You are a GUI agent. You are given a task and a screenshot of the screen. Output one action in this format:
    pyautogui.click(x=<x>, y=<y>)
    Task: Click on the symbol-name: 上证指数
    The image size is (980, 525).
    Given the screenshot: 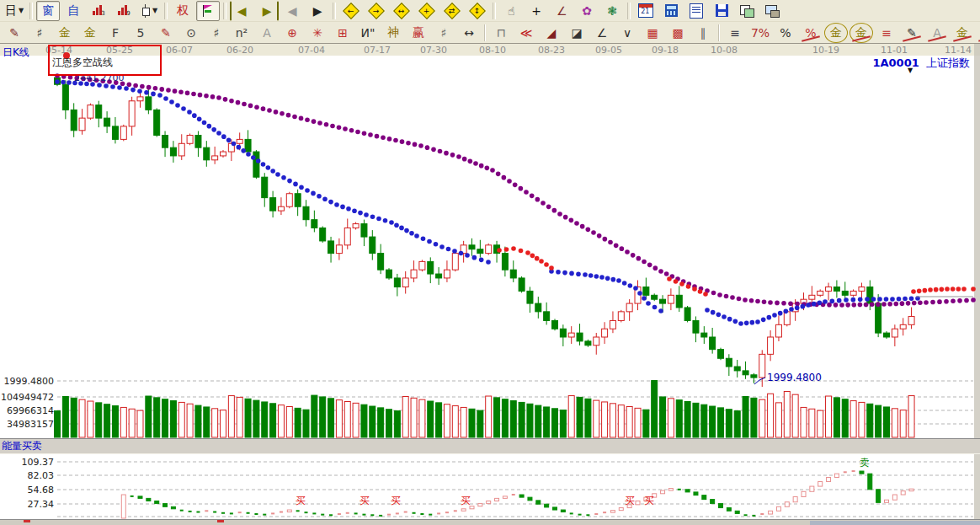 What is the action you would take?
    pyautogui.click(x=948, y=62)
    